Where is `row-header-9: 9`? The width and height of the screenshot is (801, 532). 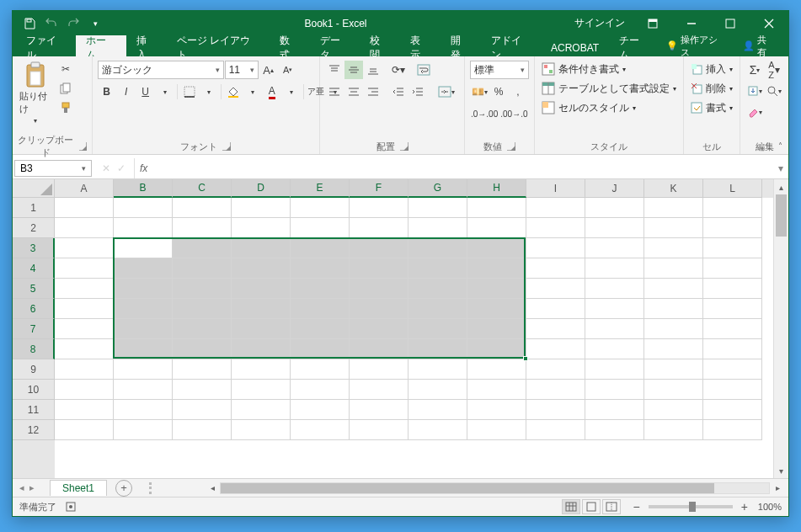 row-header-9: 9 is located at coordinates (34, 370).